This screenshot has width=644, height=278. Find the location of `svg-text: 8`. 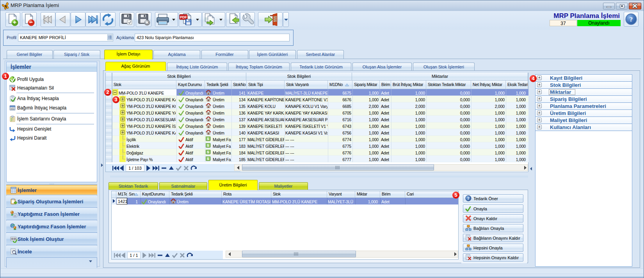

svg-text: 8 is located at coordinates (15, 216).